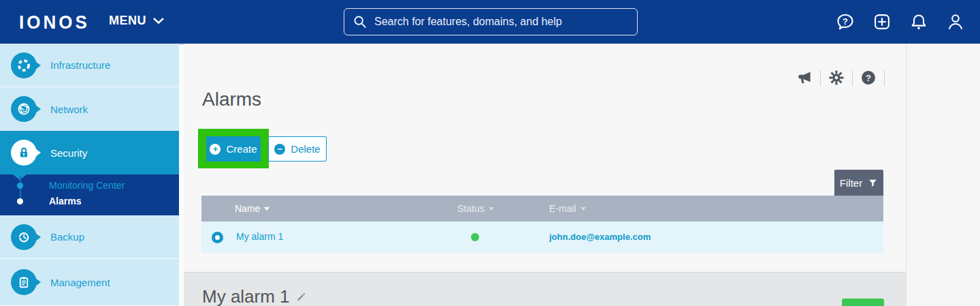 Image resolution: width=980 pixels, height=306 pixels. Describe the element at coordinates (943, 174) in the screenshot. I see `right-gutter` at that location.